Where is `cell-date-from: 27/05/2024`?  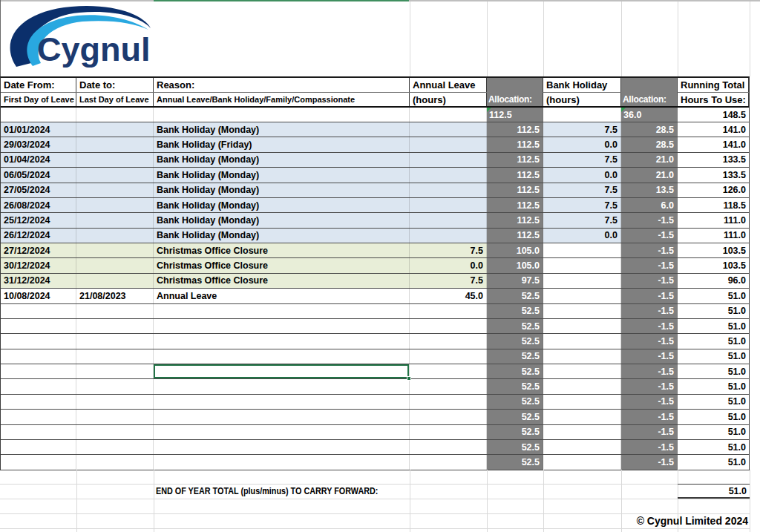
cell-date-from: 27/05/2024 is located at coordinates (39, 190).